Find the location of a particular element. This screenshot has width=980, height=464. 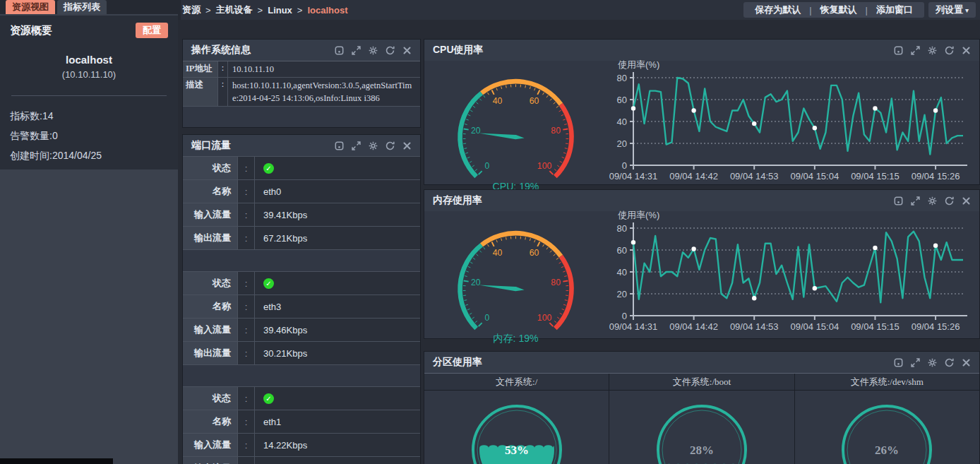

configure-button: 配置 is located at coordinates (152, 30).